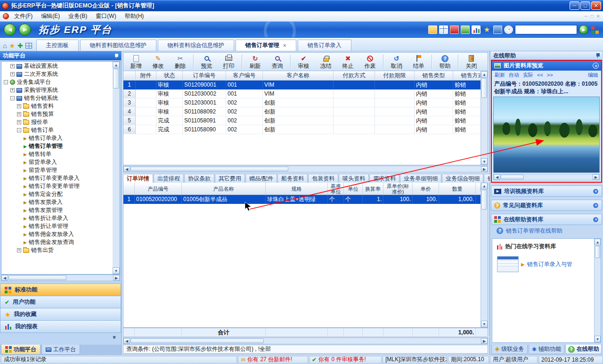  What do you see at coordinates (336, 189) in the screenshot?
I see `column-header: 基准单位` at bounding box center [336, 189].